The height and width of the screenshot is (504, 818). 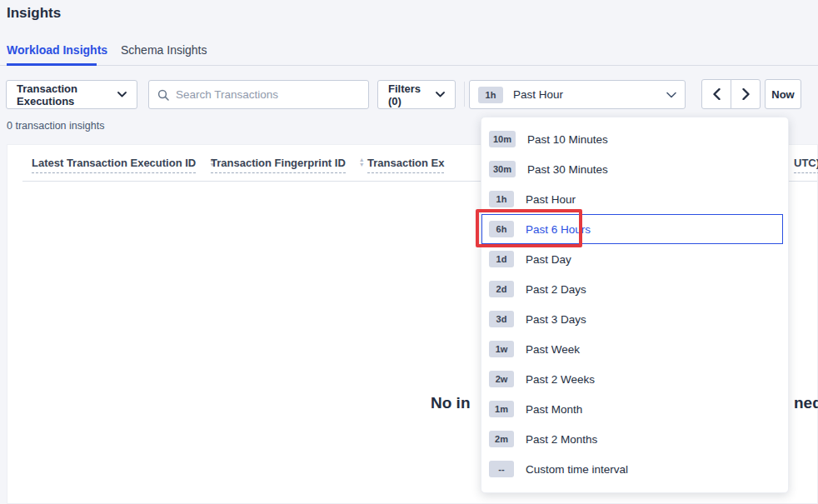 What do you see at coordinates (632, 259) in the screenshot?
I see `time-option-1d: 1d Past Day` at bounding box center [632, 259].